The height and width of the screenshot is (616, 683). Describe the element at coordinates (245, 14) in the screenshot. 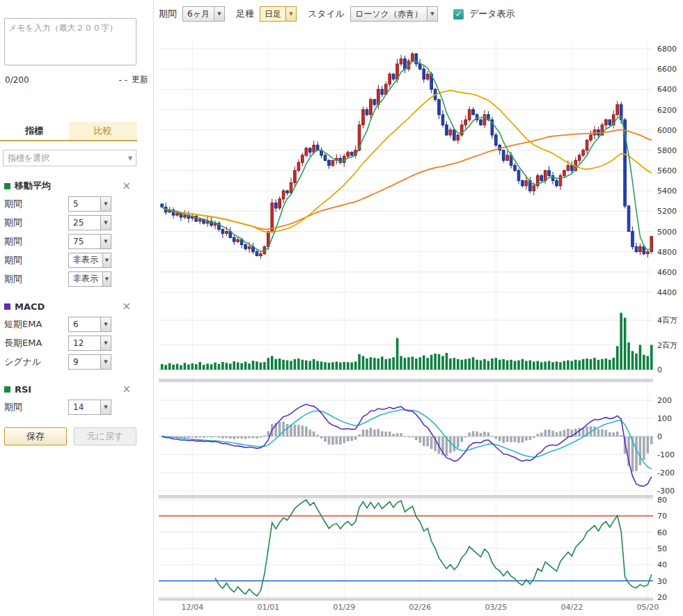

I see `bartype-label: 足種` at that location.